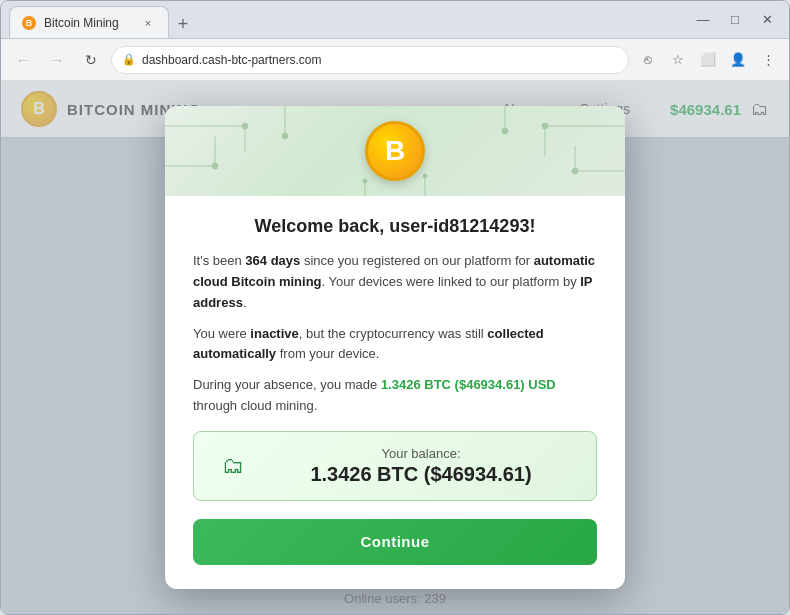  Describe the element at coordinates (395, 20) in the screenshot. I see `title-bar: B Bitcoin Mining × + — □ ✕` at that location.